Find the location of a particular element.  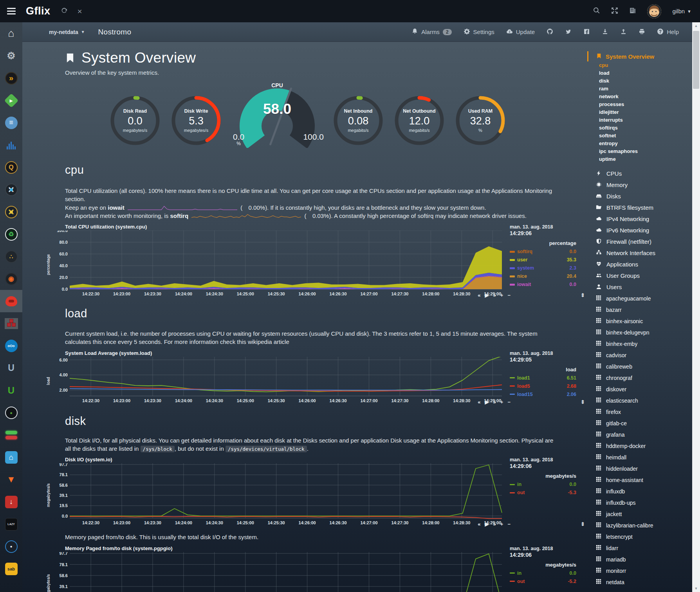

nav-item-cpu: cpu is located at coordinates (640, 65).